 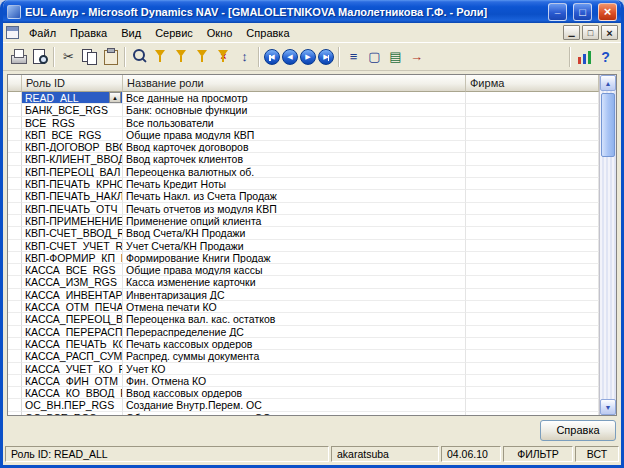 I want to click on cell-role-name: Печать отчетов из модуля КВП, so click(x=294, y=209).